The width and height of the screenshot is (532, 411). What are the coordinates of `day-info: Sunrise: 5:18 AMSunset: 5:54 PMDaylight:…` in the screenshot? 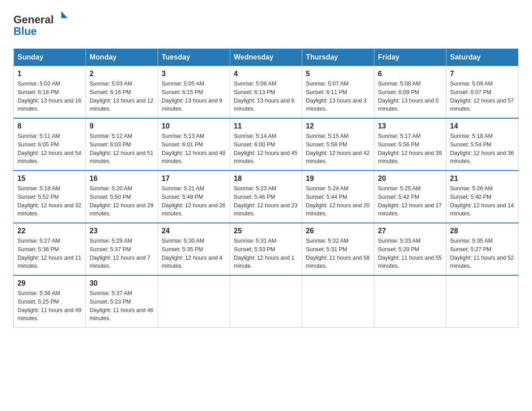 It's located at (482, 149).